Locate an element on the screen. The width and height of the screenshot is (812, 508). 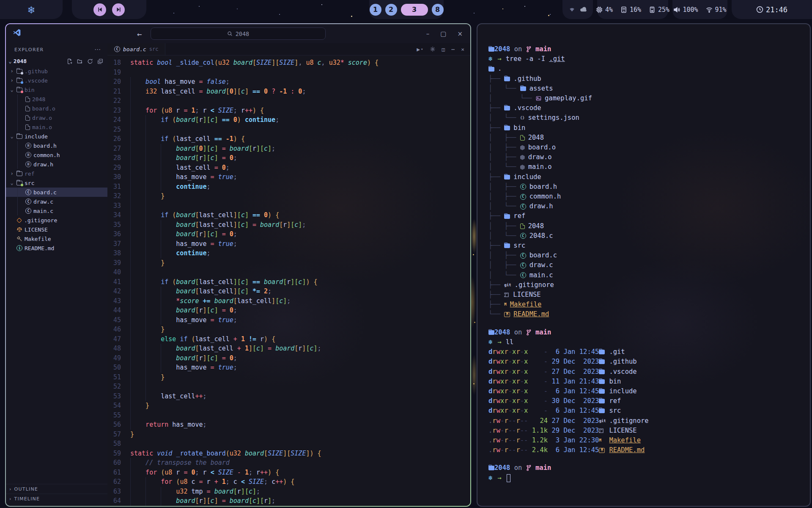
markdown-icon: M is located at coordinates (602, 450).